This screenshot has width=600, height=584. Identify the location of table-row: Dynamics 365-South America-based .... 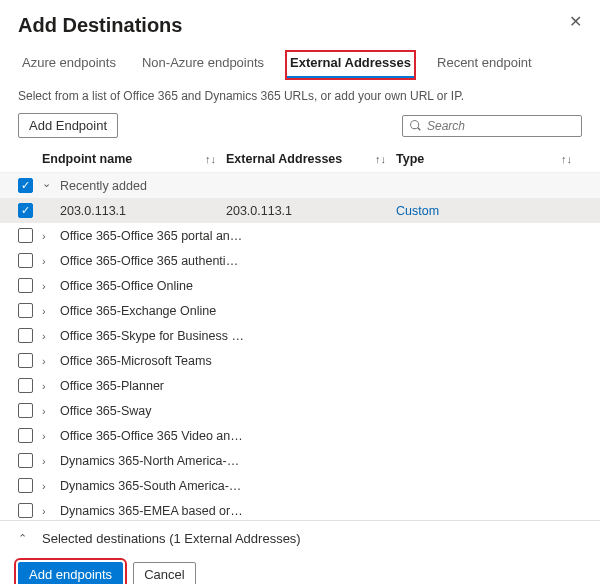
(300, 486).